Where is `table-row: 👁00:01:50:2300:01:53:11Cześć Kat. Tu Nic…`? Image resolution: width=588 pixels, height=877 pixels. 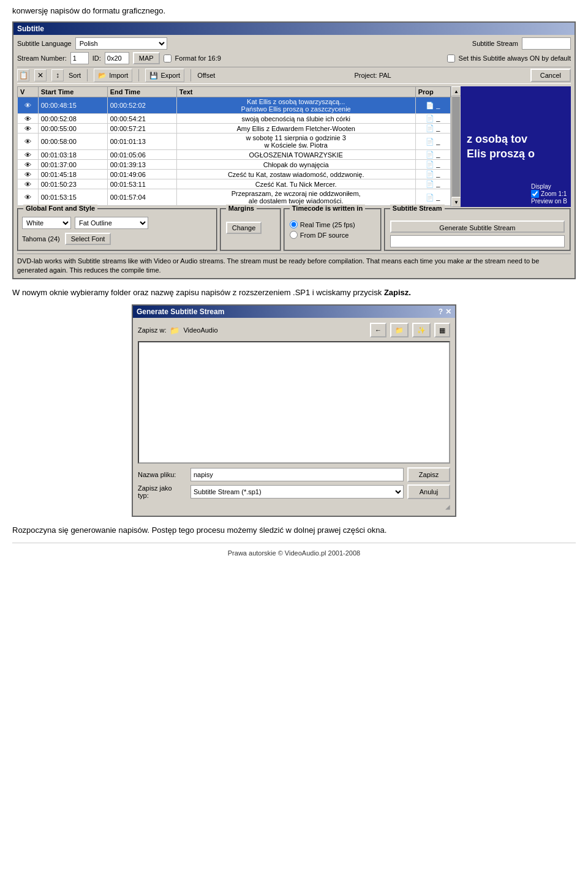
table-row: 👁00:01:50:2300:01:53:11Cześć Kat. Tu Nic… is located at coordinates (234, 184).